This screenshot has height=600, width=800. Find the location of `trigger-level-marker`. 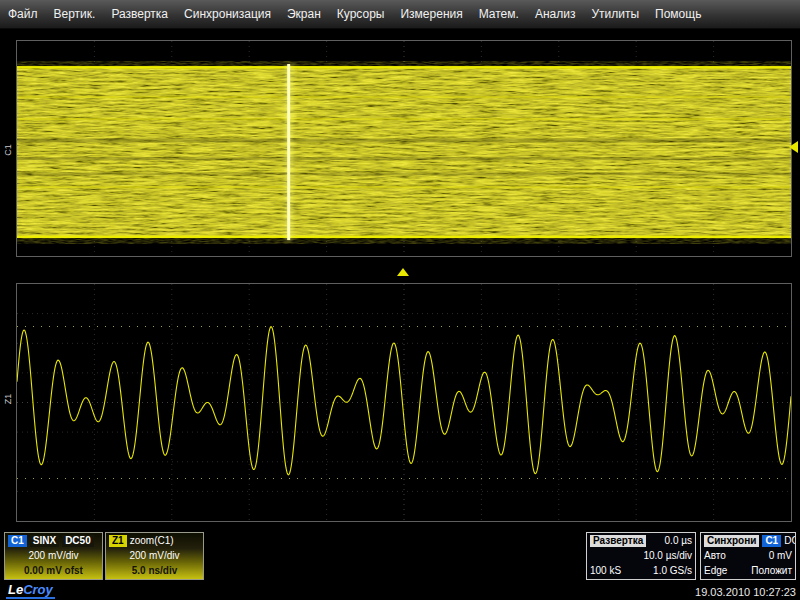

trigger-level-marker is located at coordinates (794, 147).